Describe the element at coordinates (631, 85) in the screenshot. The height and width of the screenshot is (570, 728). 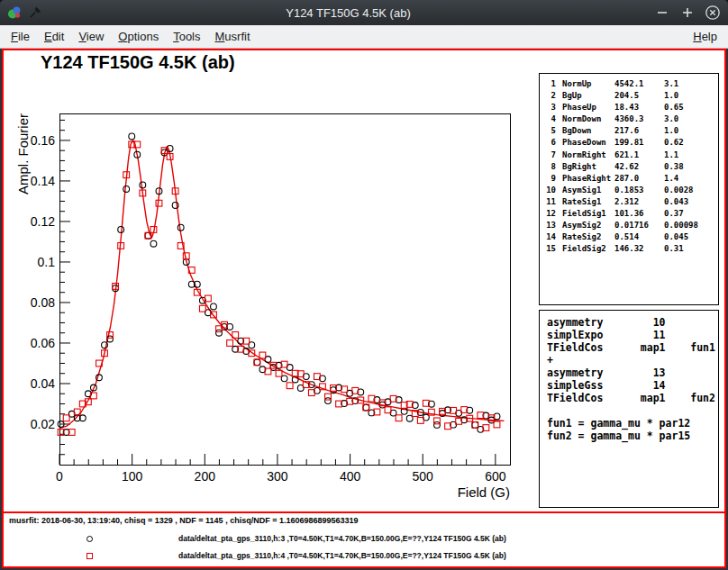
I see `parameter-row: 1NormUp4542.13.1` at that location.